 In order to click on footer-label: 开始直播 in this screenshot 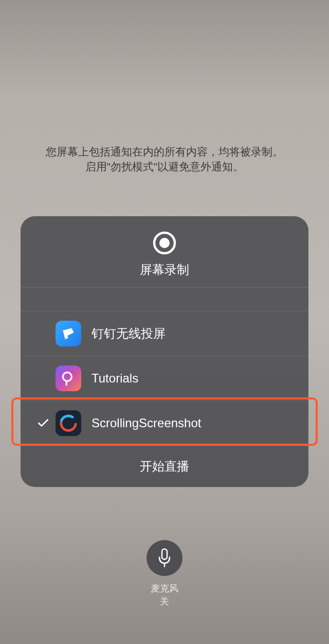, I will do `click(164, 466)`.